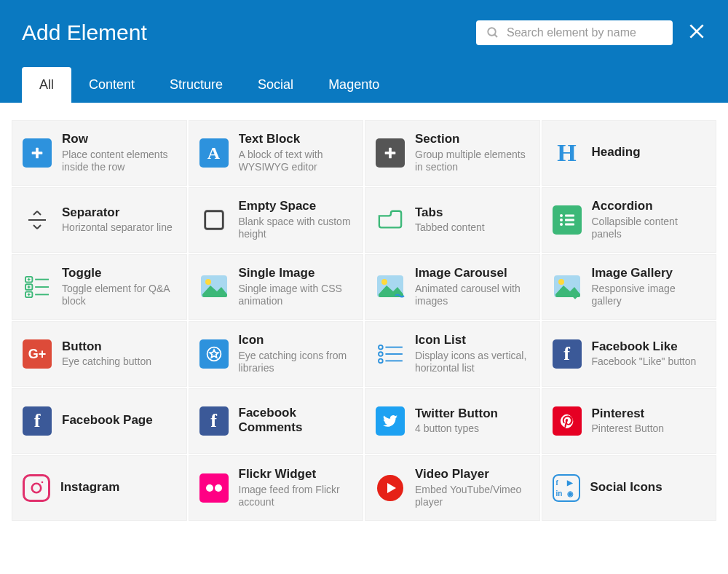 This screenshot has width=728, height=574. I want to click on element-single-image: Single Image Single image with CSS anima…, so click(277, 287).